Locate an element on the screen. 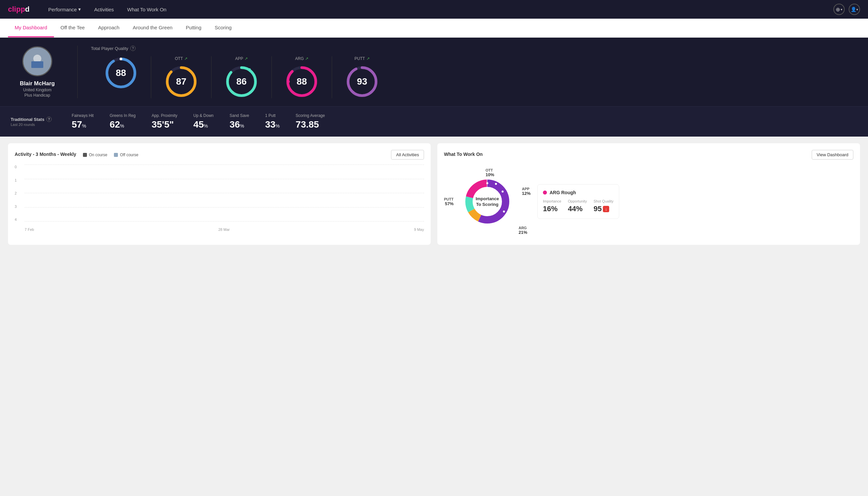 The image size is (868, 496). shot-quality-label: Shot Quality is located at coordinates (603, 201).